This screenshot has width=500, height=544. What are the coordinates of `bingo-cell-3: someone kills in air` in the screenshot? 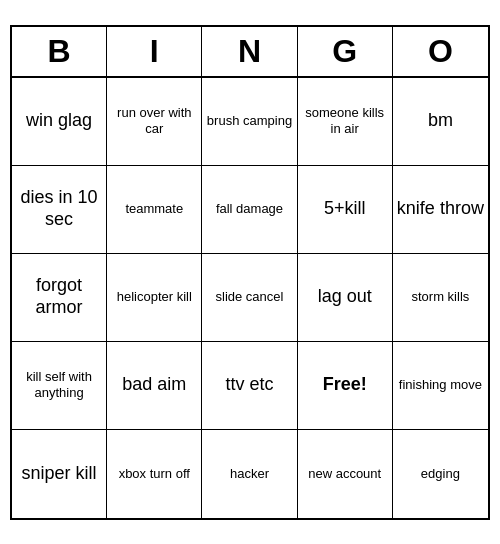 It's located at (346, 122).